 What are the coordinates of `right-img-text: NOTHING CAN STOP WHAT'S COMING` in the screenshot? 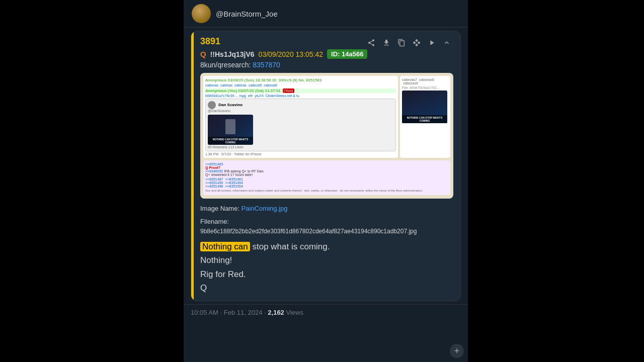 It's located at (425, 119).